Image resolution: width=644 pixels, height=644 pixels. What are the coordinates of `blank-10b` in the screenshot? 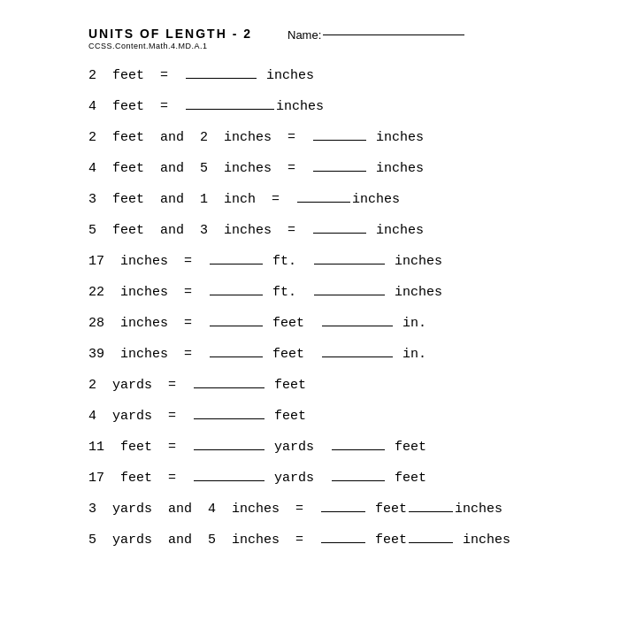 It's located at (357, 357).